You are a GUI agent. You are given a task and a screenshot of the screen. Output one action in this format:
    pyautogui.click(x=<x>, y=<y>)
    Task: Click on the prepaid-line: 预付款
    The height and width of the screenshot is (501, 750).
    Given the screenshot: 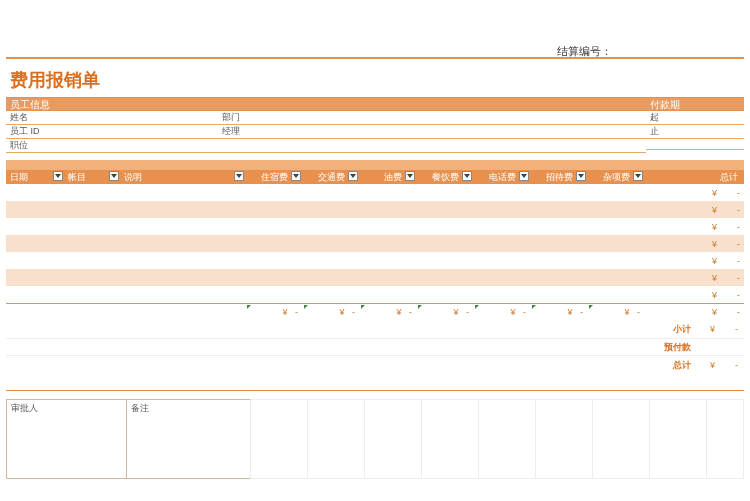 What is the action you would take?
    pyautogui.click(x=375, y=347)
    